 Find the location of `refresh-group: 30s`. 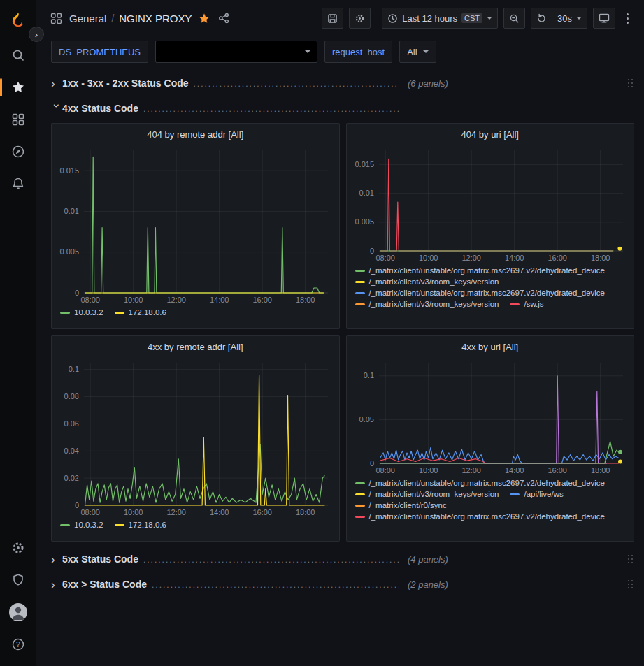

refresh-group: 30s is located at coordinates (559, 18).